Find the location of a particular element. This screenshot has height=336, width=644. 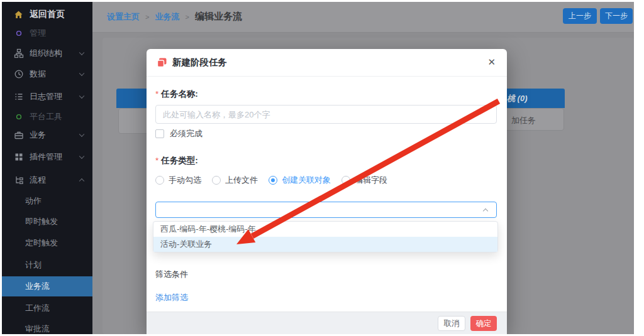

radio-edit-field: 编辑字段 is located at coordinates (365, 180).